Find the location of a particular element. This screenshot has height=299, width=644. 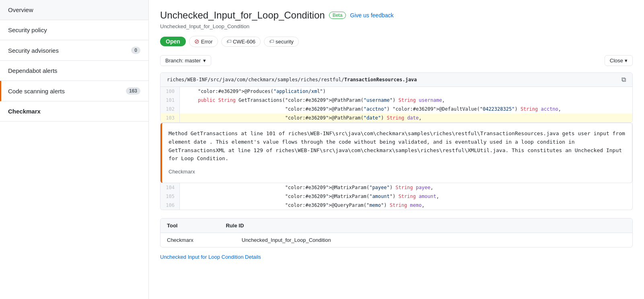

table-row: 100 "color:#e36209">@Produces("applicati… is located at coordinates (397, 91).